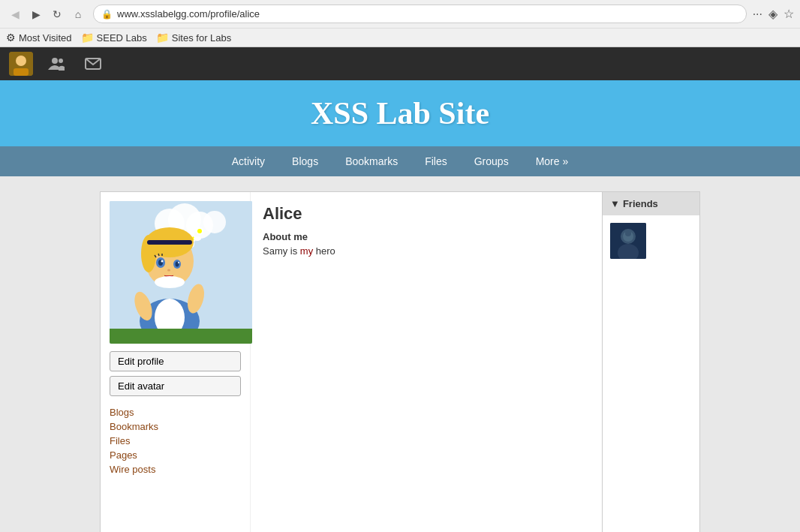  What do you see at coordinates (176, 374) in the screenshot?
I see `profile-actions: Edit profile Edit avatar` at bounding box center [176, 374].